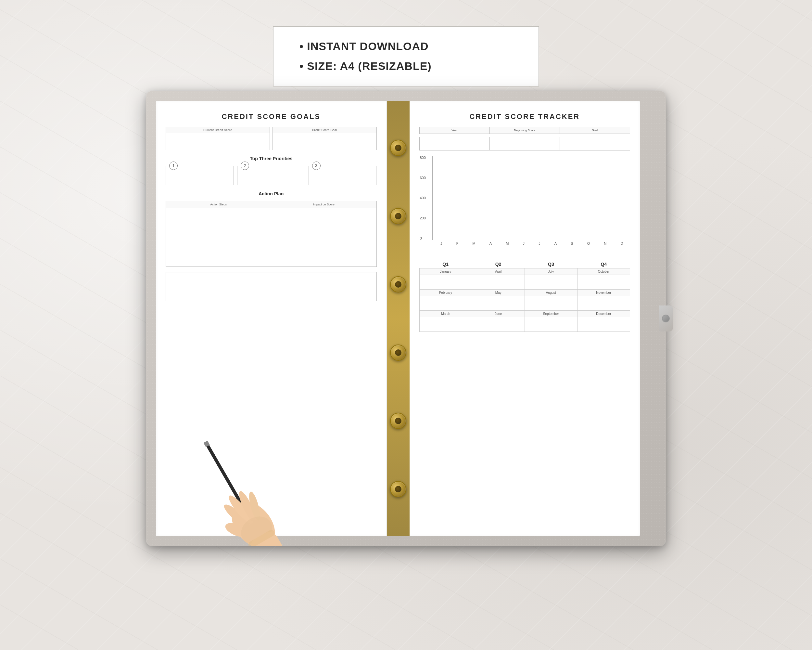 This screenshot has height=650, width=812. I want to click on q3-header: Q3, so click(551, 264).